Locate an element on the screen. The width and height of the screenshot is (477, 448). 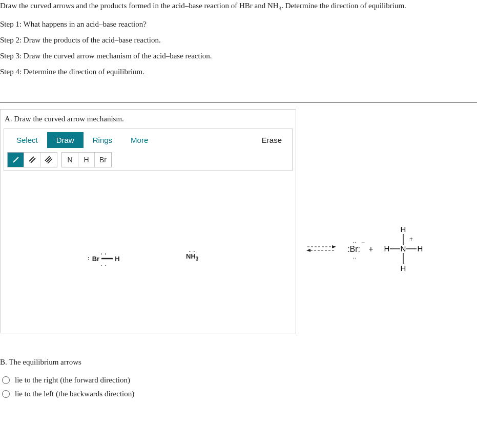
products-area: .. − :Br: .. + H + H N H H is located at coordinates (383, 250).